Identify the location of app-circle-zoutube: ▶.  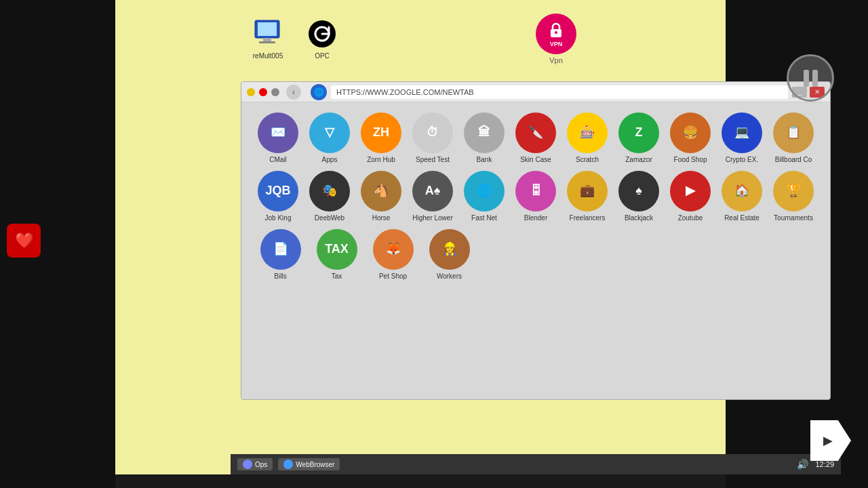
(690, 191).